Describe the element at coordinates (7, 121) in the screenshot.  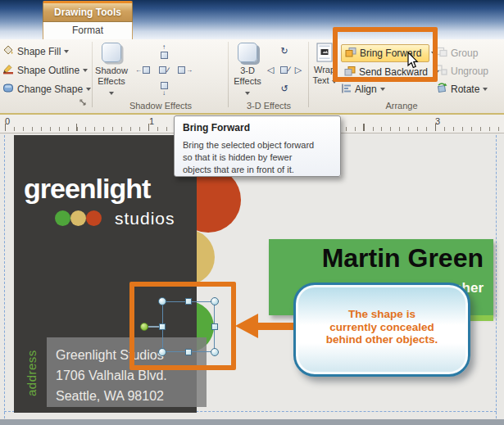
I see `ruler-mark-0: 0` at that location.